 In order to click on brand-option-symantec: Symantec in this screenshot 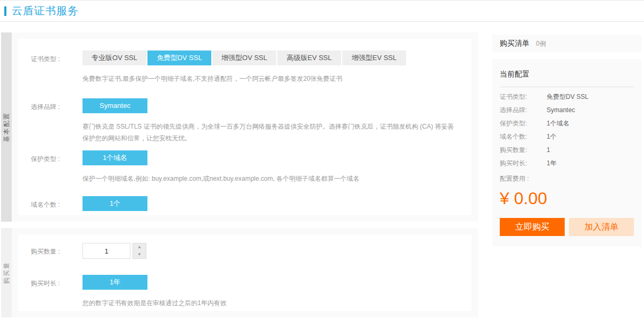, I will do `click(115, 106)`.